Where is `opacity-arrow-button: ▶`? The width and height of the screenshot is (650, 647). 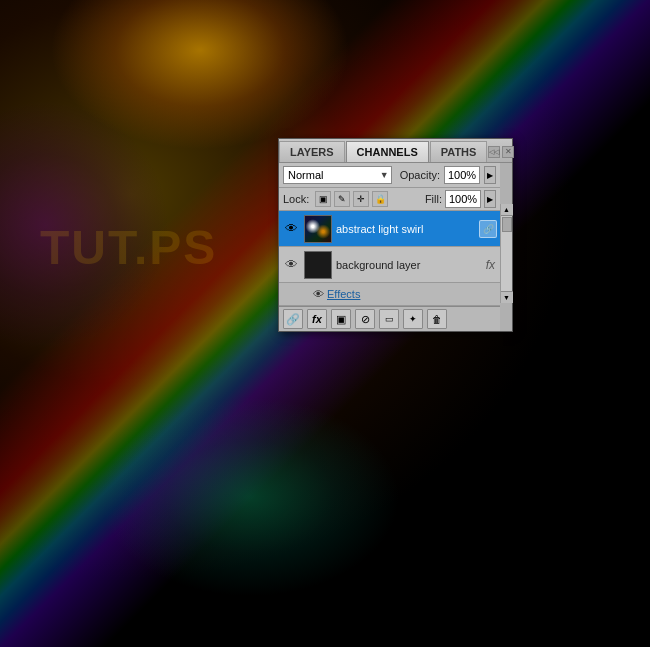 opacity-arrow-button: ▶ is located at coordinates (490, 175).